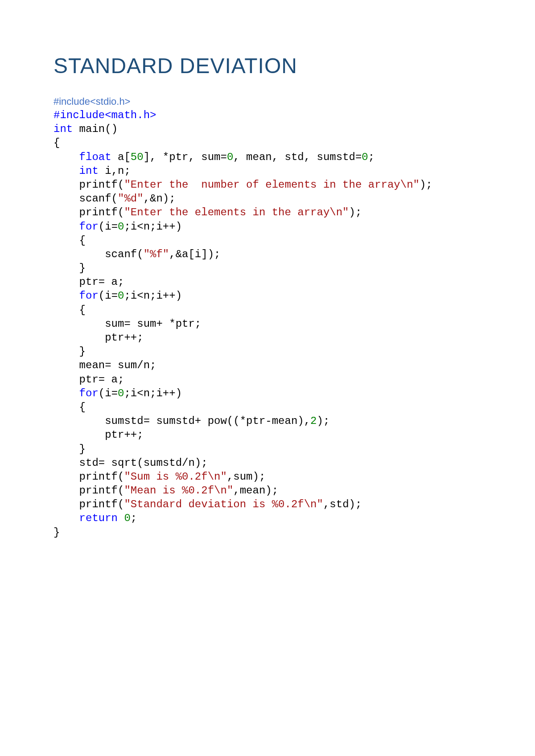 Image resolution: width=535 pixels, height=756 pixels. What do you see at coordinates (313, 421) in the screenshot?
I see `code-token: 2` at bounding box center [313, 421].